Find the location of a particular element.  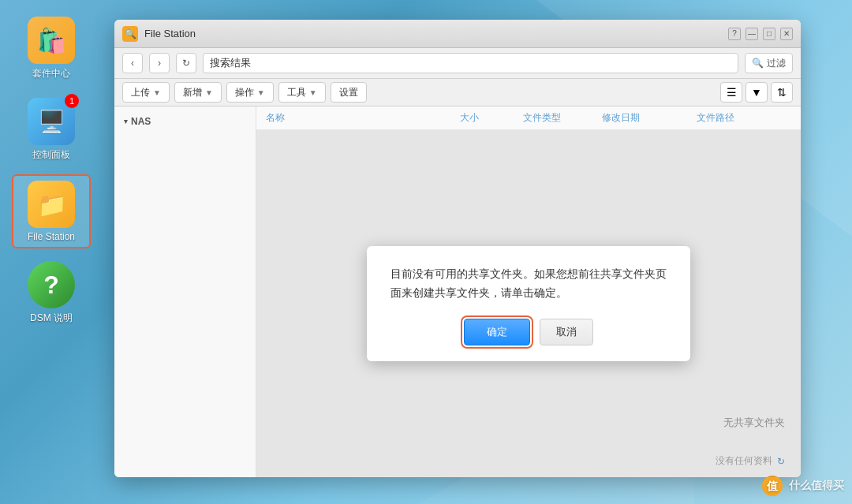

action-button: 操作 ▼ is located at coordinates (250, 92).